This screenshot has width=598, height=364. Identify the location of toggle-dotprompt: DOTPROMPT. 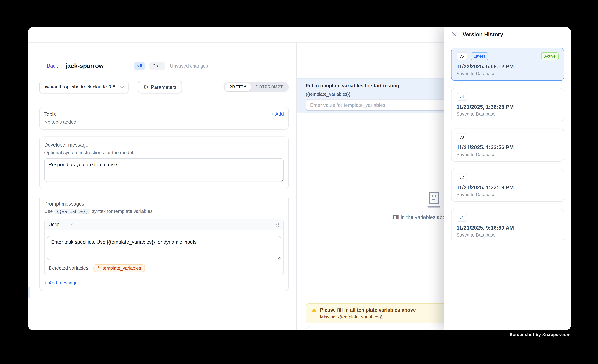
(269, 87).